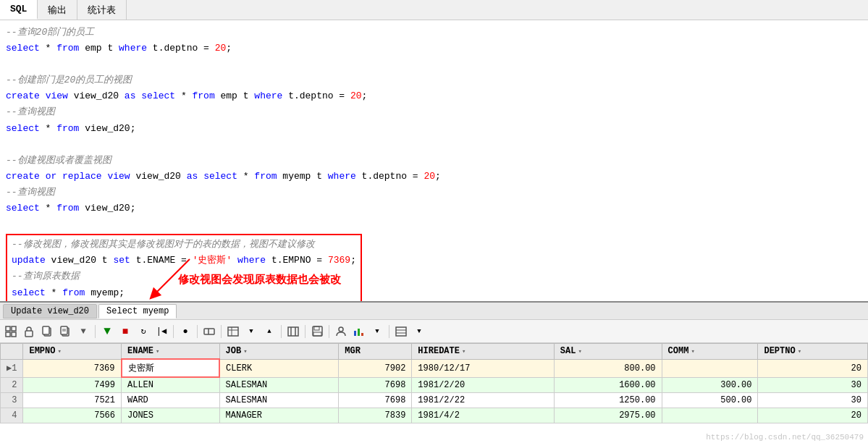 The image size is (868, 443). What do you see at coordinates (209, 332) in the screenshot?
I see `eraser-btn` at bounding box center [209, 332].